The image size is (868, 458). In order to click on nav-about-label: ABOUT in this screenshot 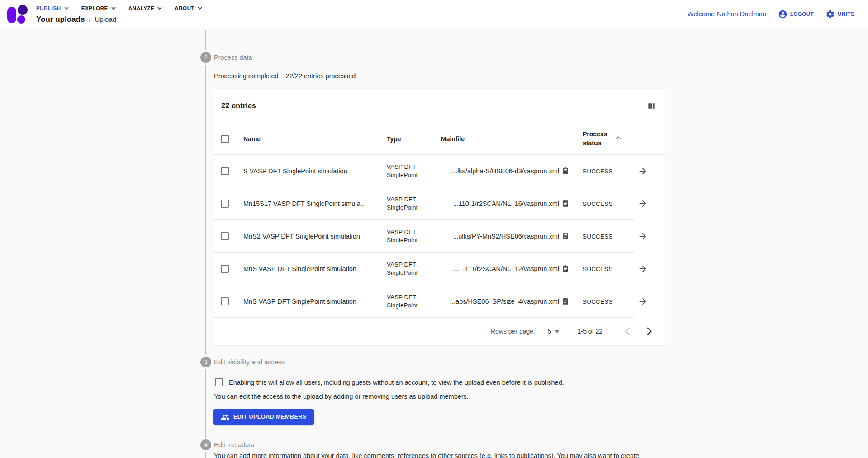, I will do `click(185, 8)`.